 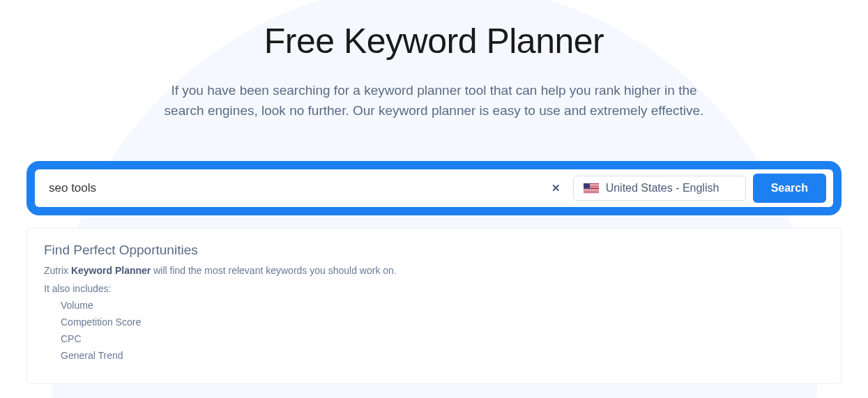 What do you see at coordinates (434, 188) in the screenshot?
I see `search-container: ✕ United States - English Search` at bounding box center [434, 188].